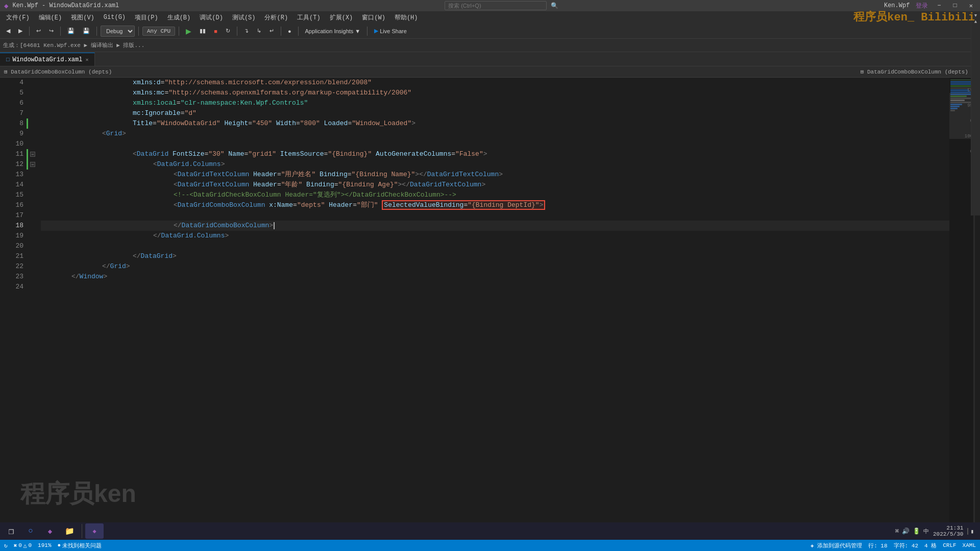 The height and width of the screenshot is (551, 980). What do you see at coordinates (406, 17) in the screenshot?
I see `menu-help: 帮助(H)` at bounding box center [406, 17].